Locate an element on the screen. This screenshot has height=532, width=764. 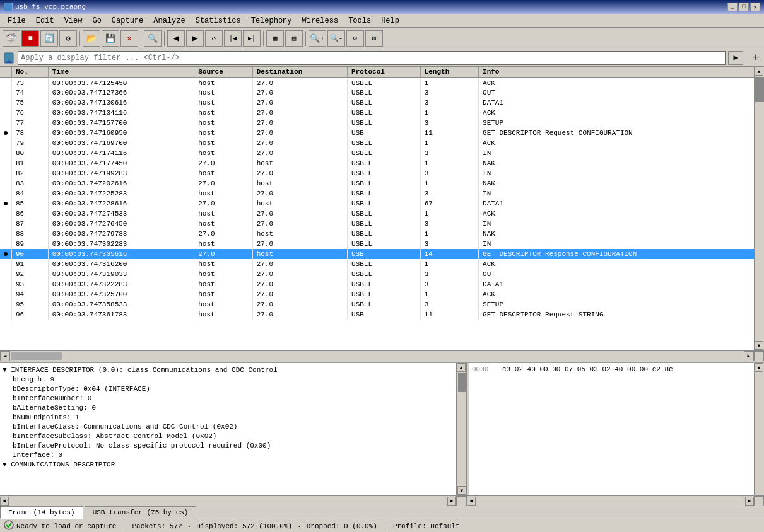
back-button: ◀ is located at coordinates (176, 38).